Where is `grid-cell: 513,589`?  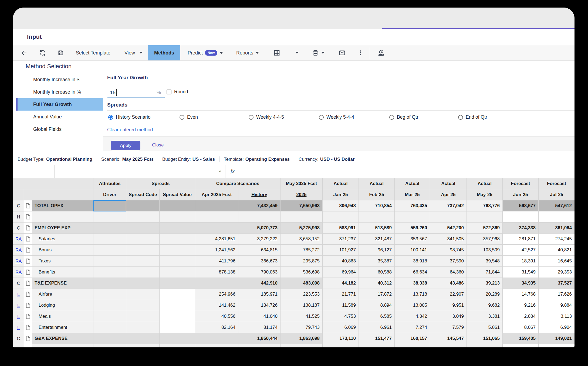 grid-cell: 513,589 is located at coordinates (377, 228).